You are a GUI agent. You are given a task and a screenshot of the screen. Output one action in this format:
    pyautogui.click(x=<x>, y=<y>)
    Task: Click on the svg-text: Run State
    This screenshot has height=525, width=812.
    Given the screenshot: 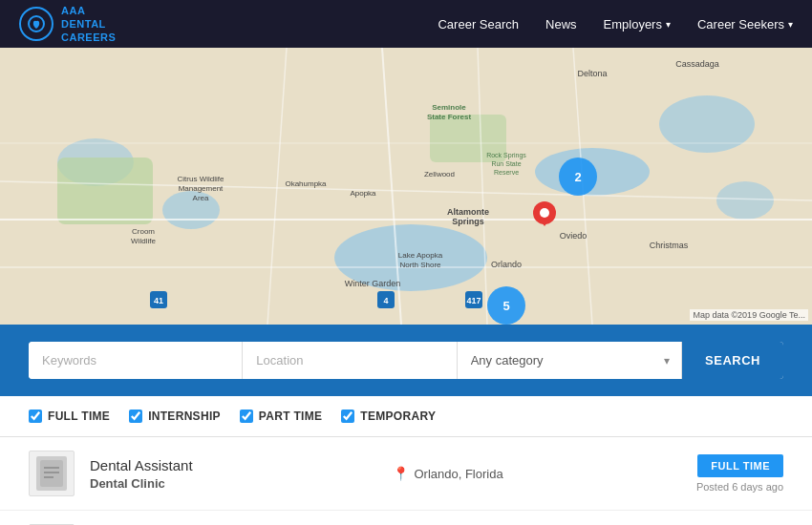 What is the action you would take?
    pyautogui.click(x=506, y=164)
    